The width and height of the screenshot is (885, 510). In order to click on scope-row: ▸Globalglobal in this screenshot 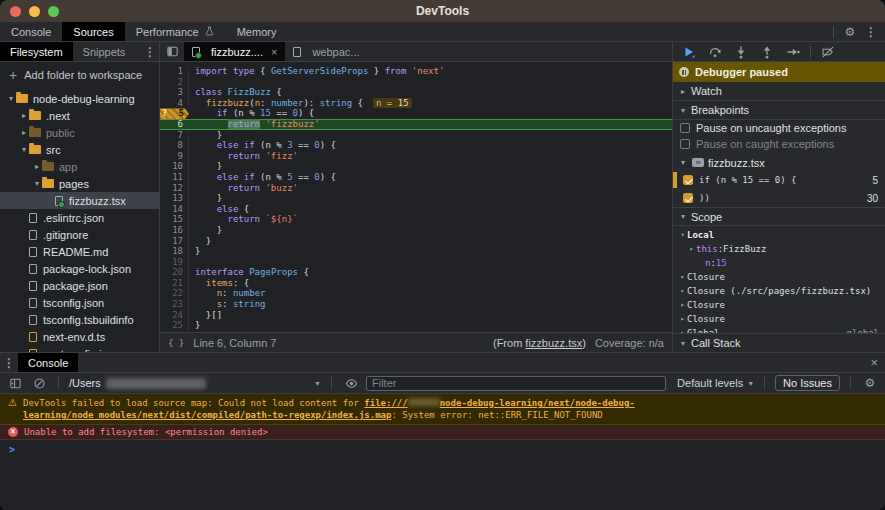, I will do `click(779, 330)`.